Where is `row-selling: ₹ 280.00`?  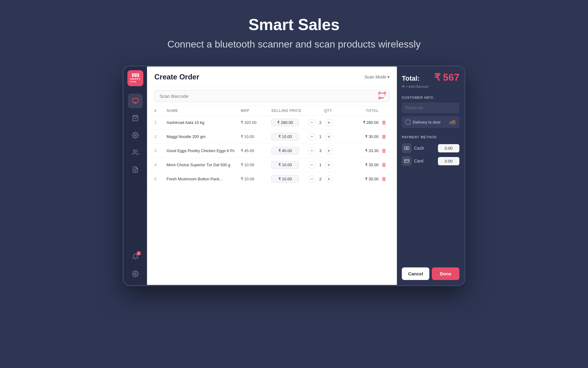
row-selling: ₹ 280.00 is located at coordinates (290, 123).